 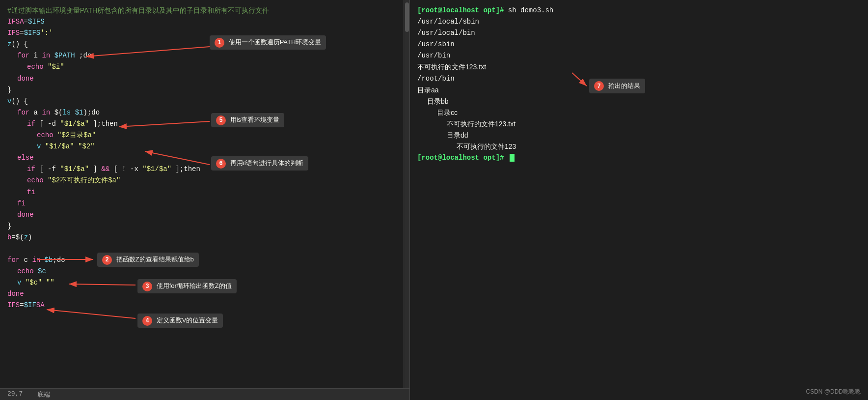 I want to click on term-line-8: 目录bb, so click(x=639, y=101).